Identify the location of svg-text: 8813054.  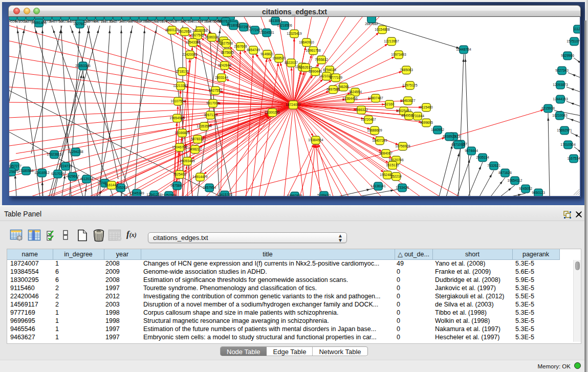
(275, 20).